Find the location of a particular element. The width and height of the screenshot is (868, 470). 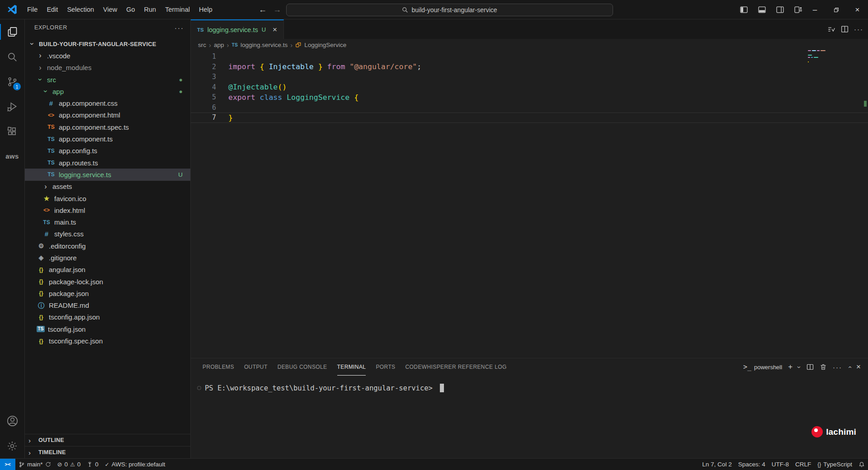

kill-terminal-icon is located at coordinates (823, 367).